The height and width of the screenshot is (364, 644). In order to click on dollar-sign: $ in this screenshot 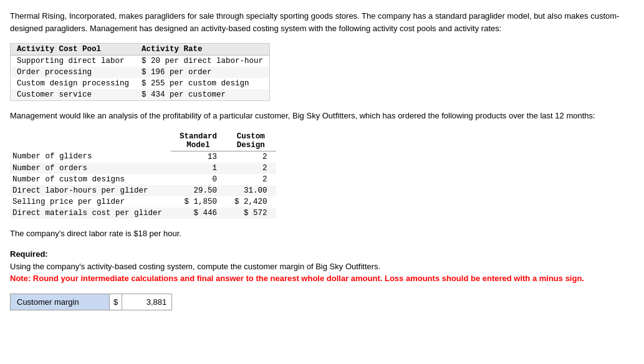, I will do `click(116, 302)`.